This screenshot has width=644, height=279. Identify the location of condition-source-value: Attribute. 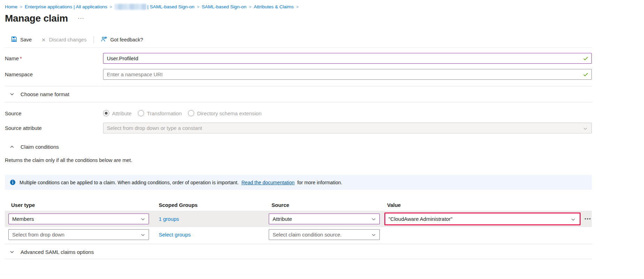
(282, 219).